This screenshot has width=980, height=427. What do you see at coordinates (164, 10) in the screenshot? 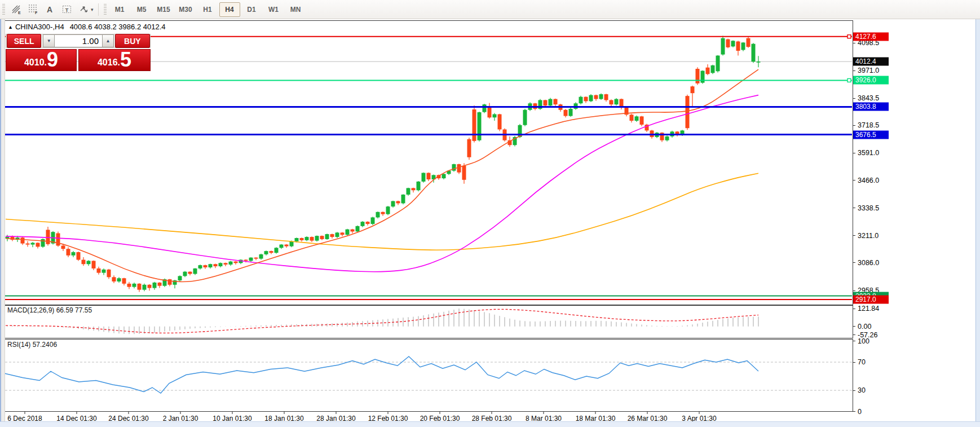
I see `tf-button-M15: M15` at bounding box center [164, 10].